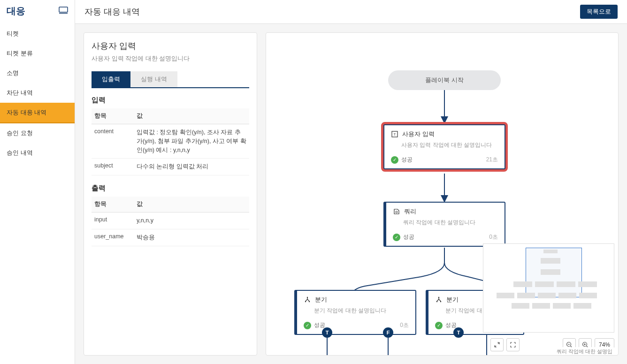 The width and height of the screenshot is (627, 364). What do you see at coordinates (38, 153) in the screenshot?
I see `sidebar-item-approval-history: 승인 내역` at bounding box center [38, 153].